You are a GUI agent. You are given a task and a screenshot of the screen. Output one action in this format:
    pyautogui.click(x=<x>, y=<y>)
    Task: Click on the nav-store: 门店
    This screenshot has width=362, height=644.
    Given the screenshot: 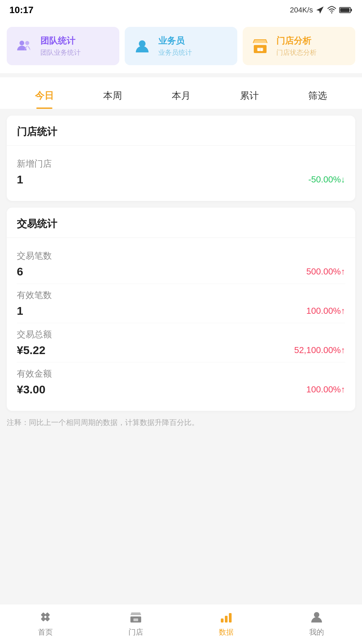 What is the action you would take?
    pyautogui.click(x=136, y=624)
    